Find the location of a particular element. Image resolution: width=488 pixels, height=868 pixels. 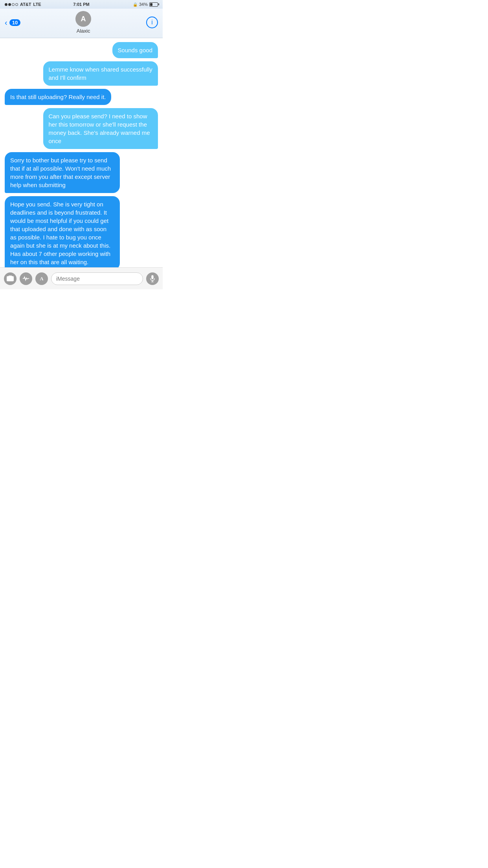

back-badge: 10 is located at coordinates (15, 23).